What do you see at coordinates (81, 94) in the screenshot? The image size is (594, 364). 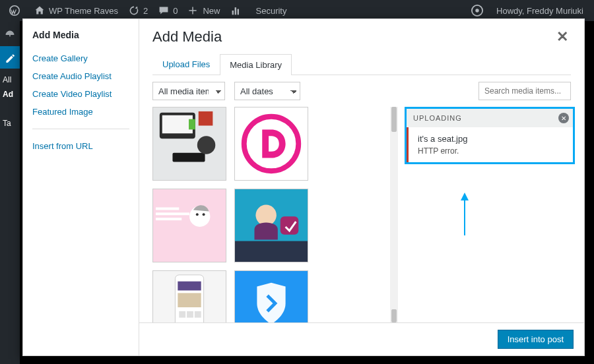 I see `nav-create-video: Create Video Playlist` at bounding box center [81, 94].